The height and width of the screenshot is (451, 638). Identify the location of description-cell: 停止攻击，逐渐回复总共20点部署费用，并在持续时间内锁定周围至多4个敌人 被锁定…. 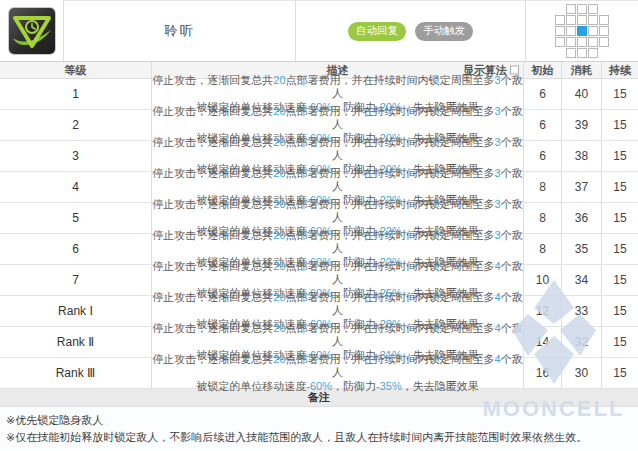
(337, 373).